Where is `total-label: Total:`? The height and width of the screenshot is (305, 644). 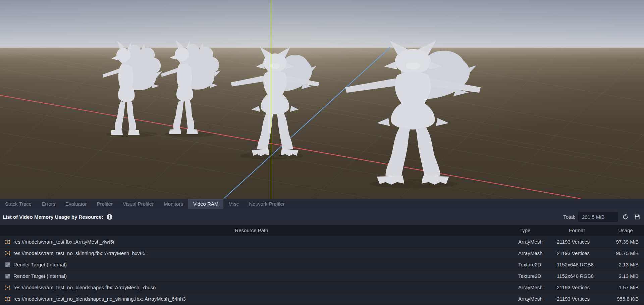 total-label: Total: is located at coordinates (569, 217).